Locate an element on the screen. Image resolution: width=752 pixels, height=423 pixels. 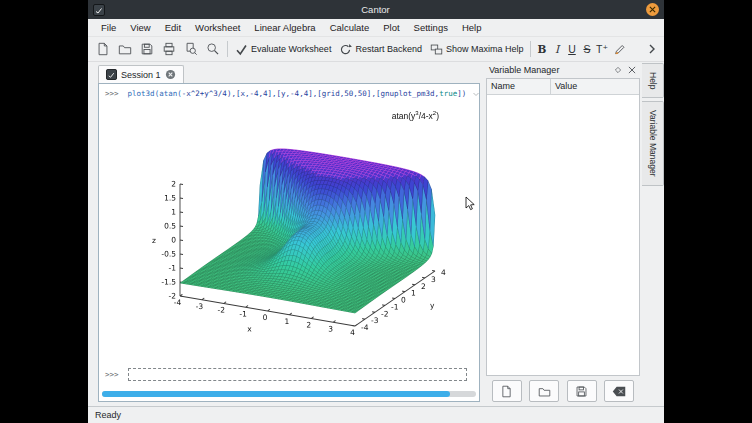
menu-item-linear-algebra: Linear Algebra is located at coordinates (284, 28).